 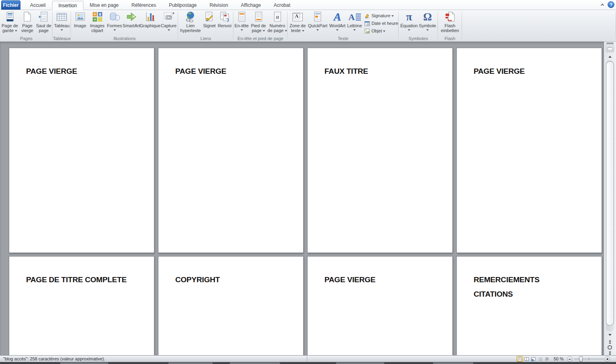 I want to click on group-label-liens: Liens, so click(x=206, y=38).